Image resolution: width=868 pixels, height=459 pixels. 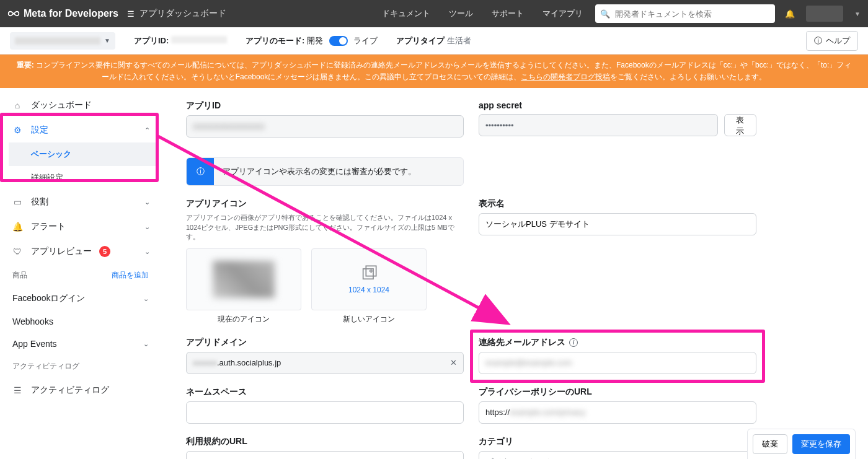 What do you see at coordinates (598, 125) in the screenshot?
I see `app-secret-field` at bounding box center [598, 125].